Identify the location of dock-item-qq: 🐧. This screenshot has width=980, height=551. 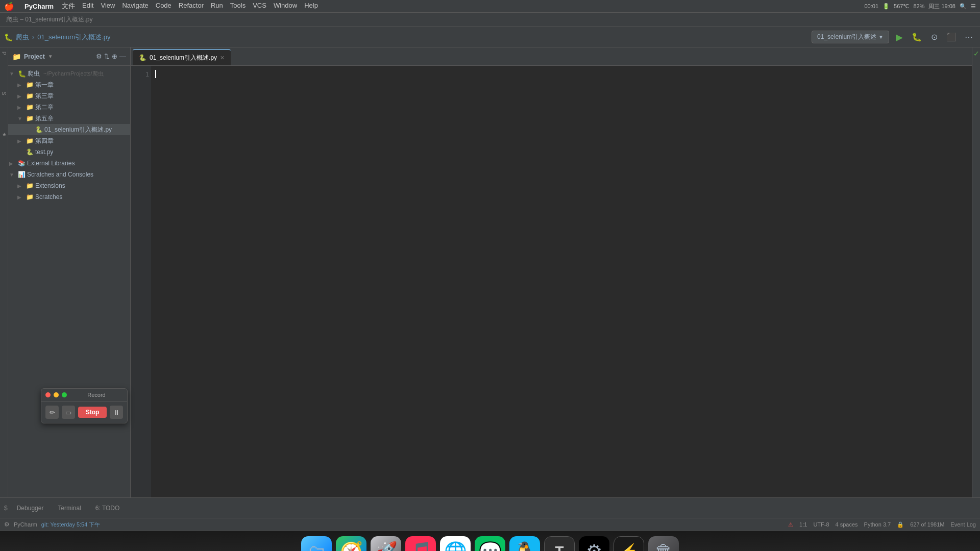
(525, 544).